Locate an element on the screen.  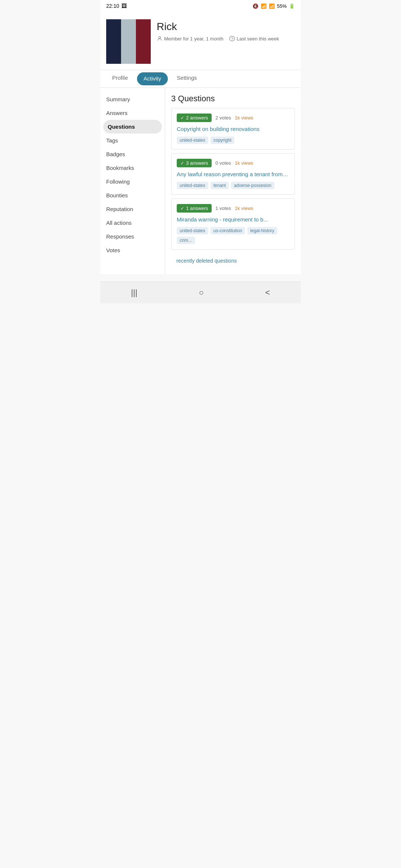
question-card-1: ✓ 2 answers 2 votes 1k views Copyright o… is located at coordinates (233, 129).